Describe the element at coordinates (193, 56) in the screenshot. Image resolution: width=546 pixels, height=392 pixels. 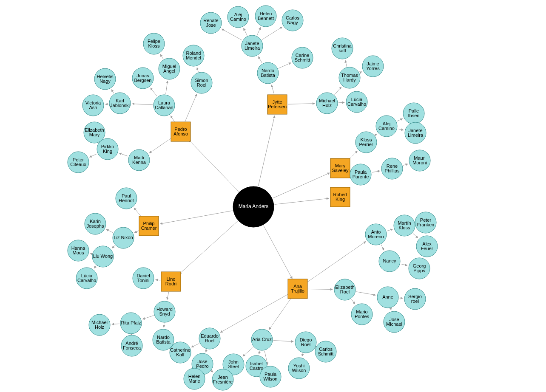
I see `node-roland: RolandMendel` at that location.